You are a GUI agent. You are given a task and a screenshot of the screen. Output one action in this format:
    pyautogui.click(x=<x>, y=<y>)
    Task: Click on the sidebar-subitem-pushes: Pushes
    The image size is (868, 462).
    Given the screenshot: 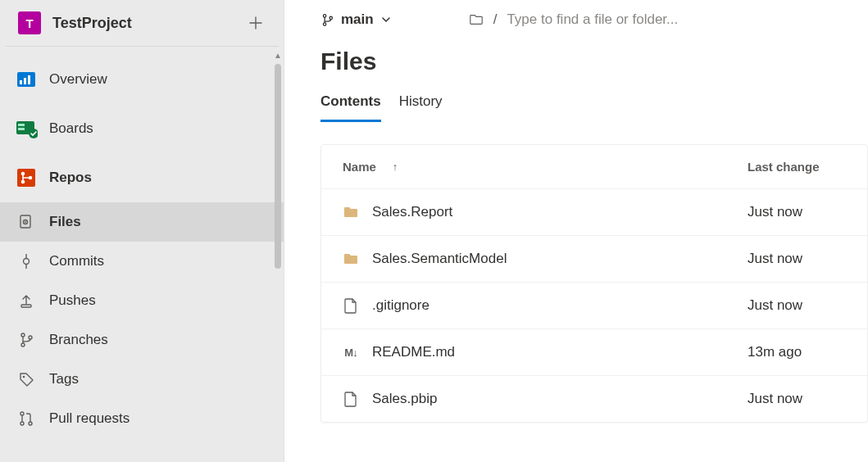 What is the action you would take?
    pyautogui.click(x=142, y=301)
    